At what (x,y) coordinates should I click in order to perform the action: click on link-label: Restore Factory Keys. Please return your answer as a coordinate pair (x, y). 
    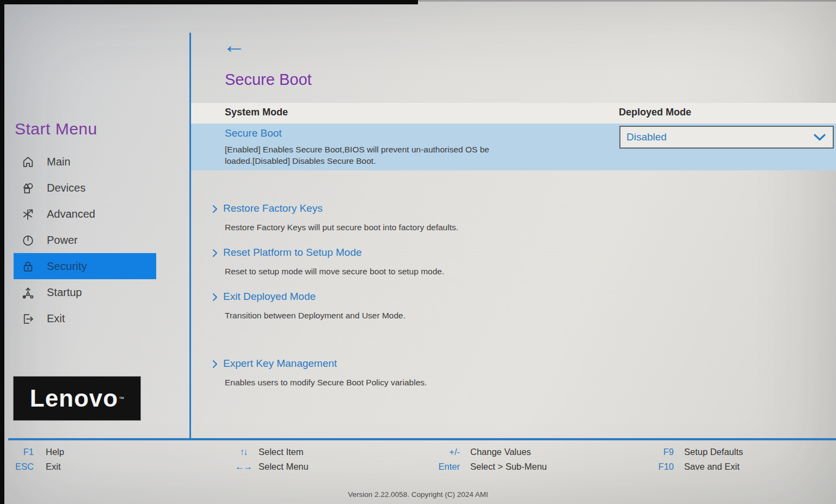
    Looking at the image, I should click on (273, 208).